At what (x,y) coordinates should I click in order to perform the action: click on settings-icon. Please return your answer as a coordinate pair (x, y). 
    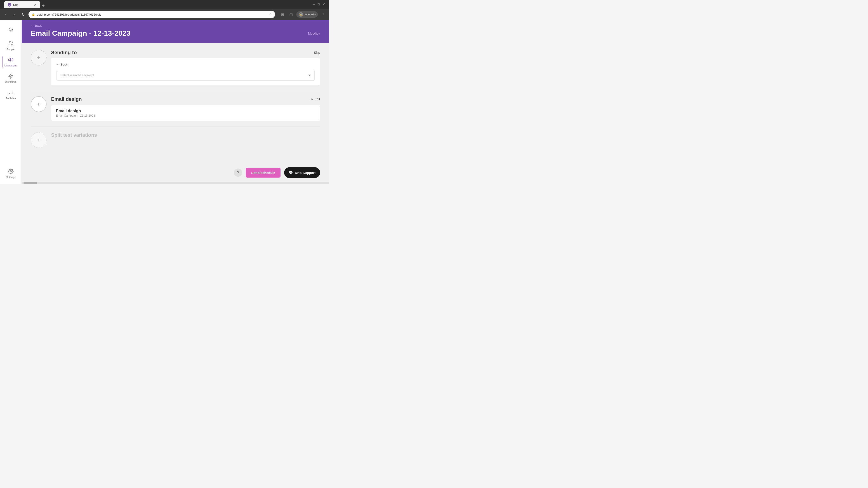
    Looking at the image, I should click on (11, 172).